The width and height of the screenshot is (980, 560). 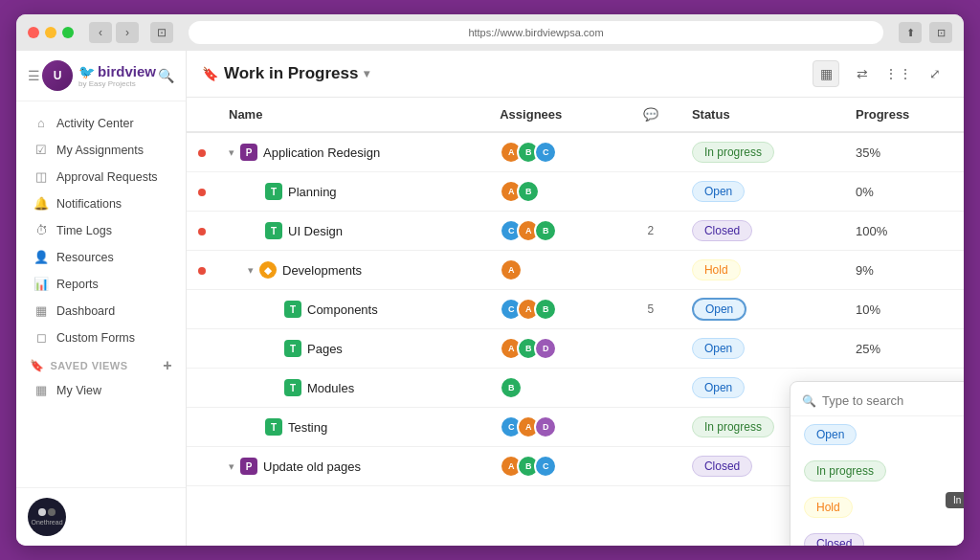 What do you see at coordinates (331, 389) in the screenshot?
I see `task-name-text: Modules` at bounding box center [331, 389].